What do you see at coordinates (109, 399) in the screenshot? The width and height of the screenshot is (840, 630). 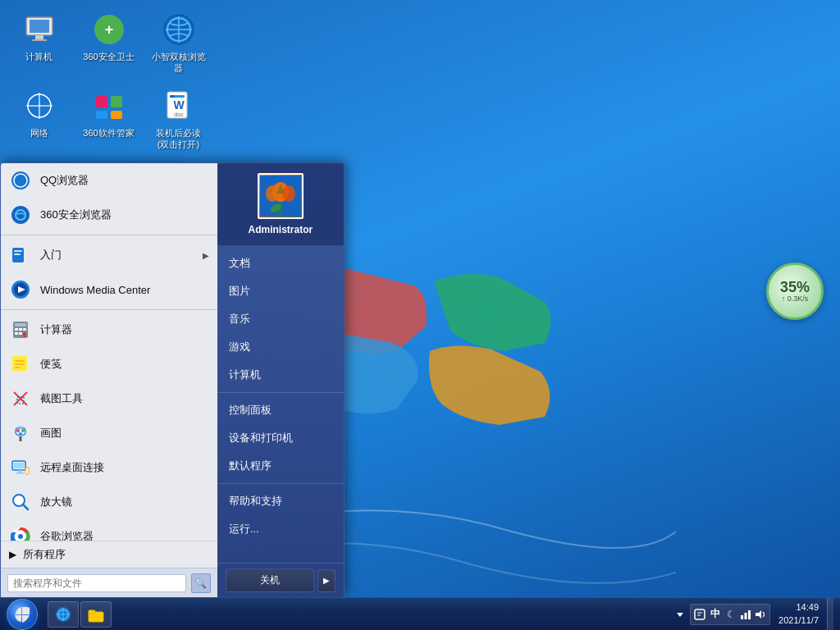 I see `start-item-sniptool: 截图工具` at bounding box center [109, 399].